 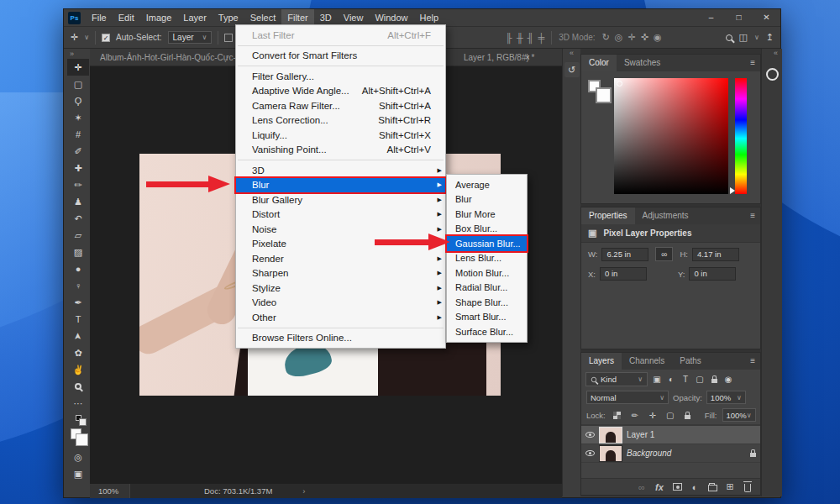 What do you see at coordinates (671, 136) in the screenshot?
I see `saturation-brightness-picker` at bounding box center [671, 136].